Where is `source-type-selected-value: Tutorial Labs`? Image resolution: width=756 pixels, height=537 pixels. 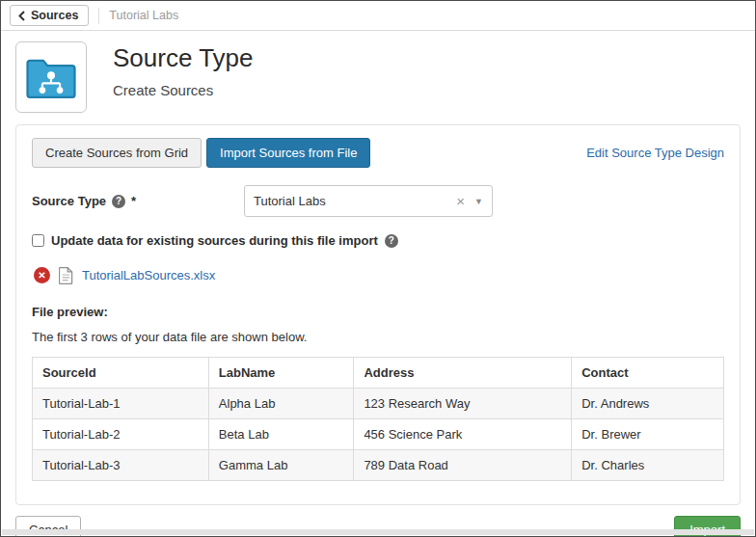
source-type-selected-value: Tutorial Labs is located at coordinates (355, 201).